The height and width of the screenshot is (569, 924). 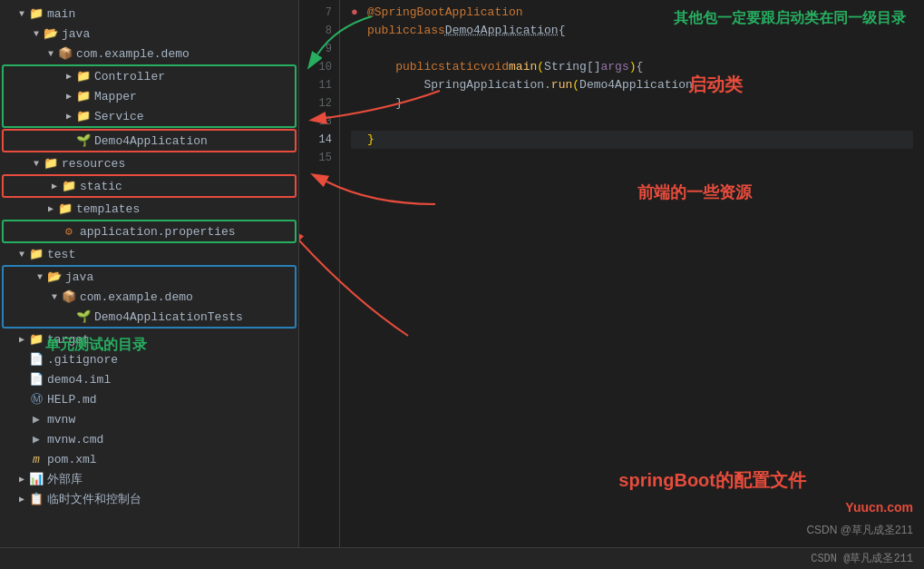 What do you see at coordinates (65, 479) in the screenshot?
I see `label-external-libs: 外部库` at bounding box center [65, 479].